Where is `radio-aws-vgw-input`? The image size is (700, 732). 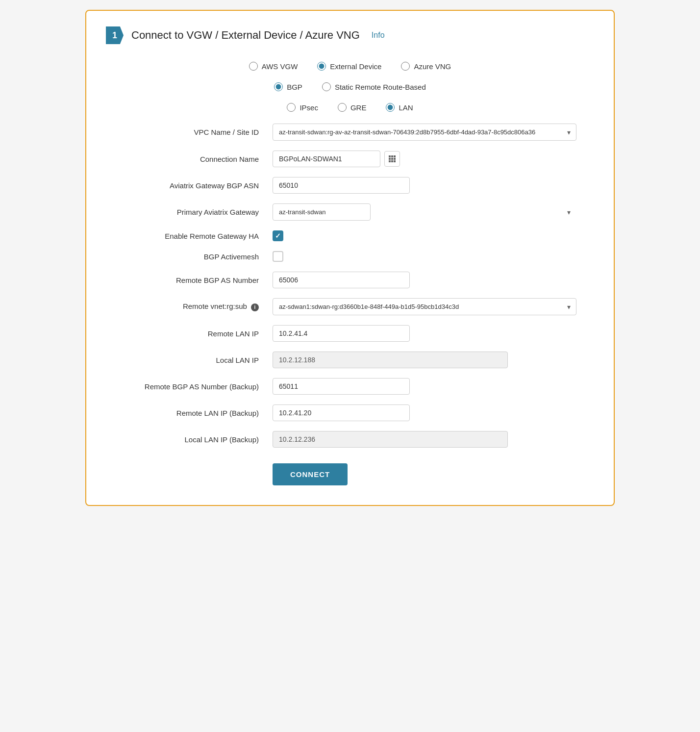
radio-aws-vgw-input is located at coordinates (253, 66).